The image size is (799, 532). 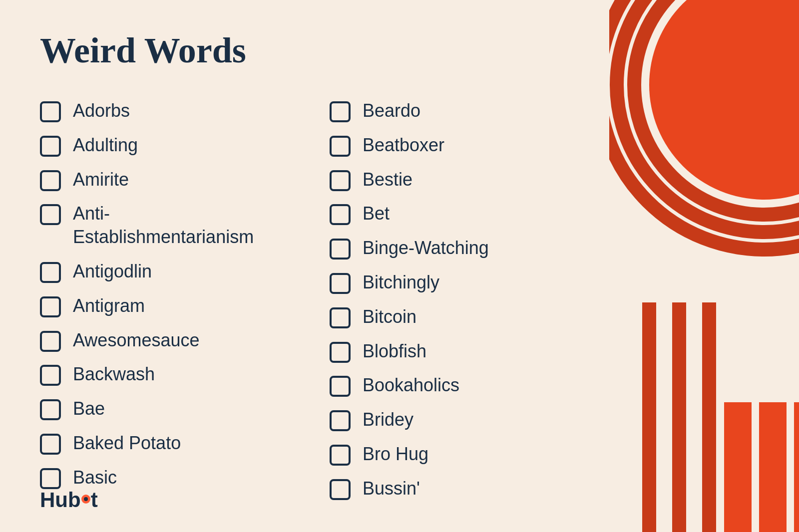 I want to click on hubspot-text-before: Hub, so click(x=60, y=500).